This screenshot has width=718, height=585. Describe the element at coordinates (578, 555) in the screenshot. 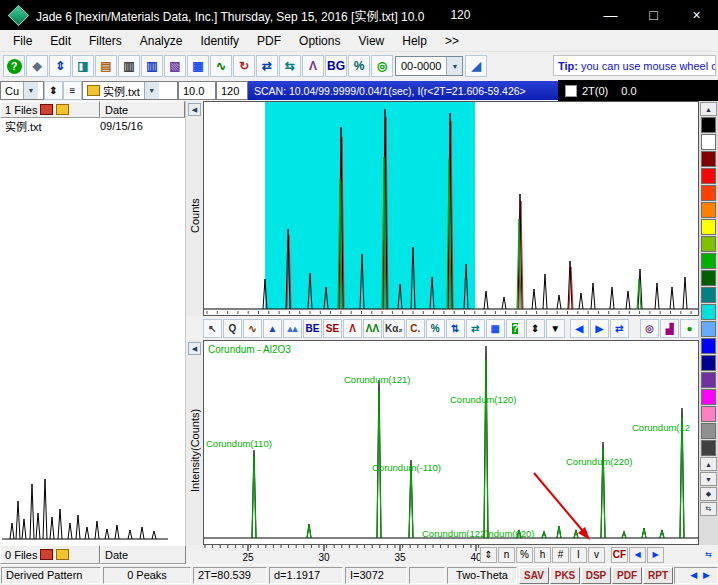

I see `format-i-button: I` at that location.